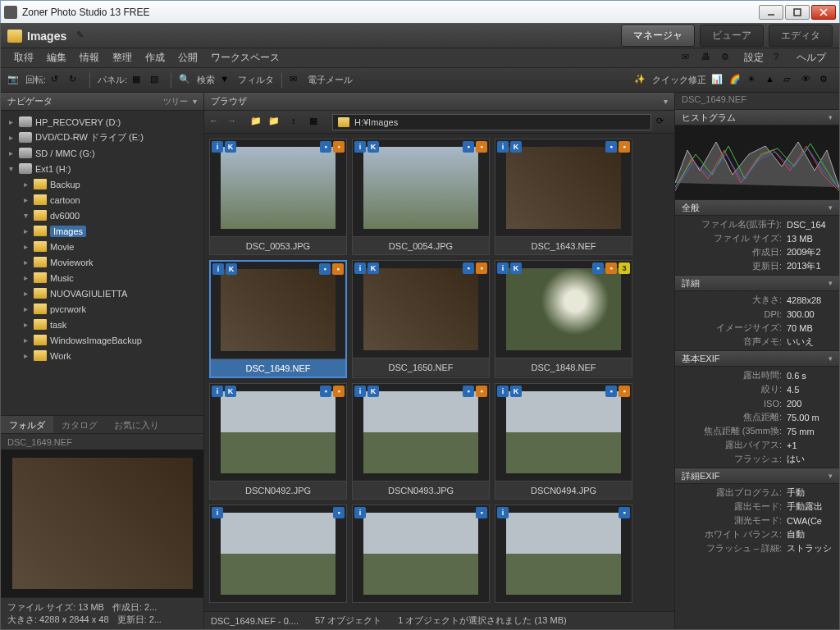 The width and height of the screenshot is (840, 630). I want to click on levels-icon: 📊, so click(718, 80).